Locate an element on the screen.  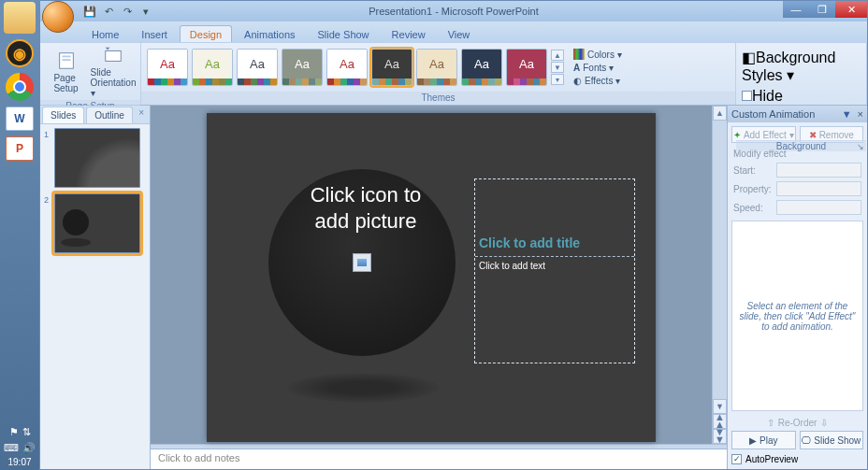
text-placeholder-prompt: Click to add text is located at coordinates (555, 265).